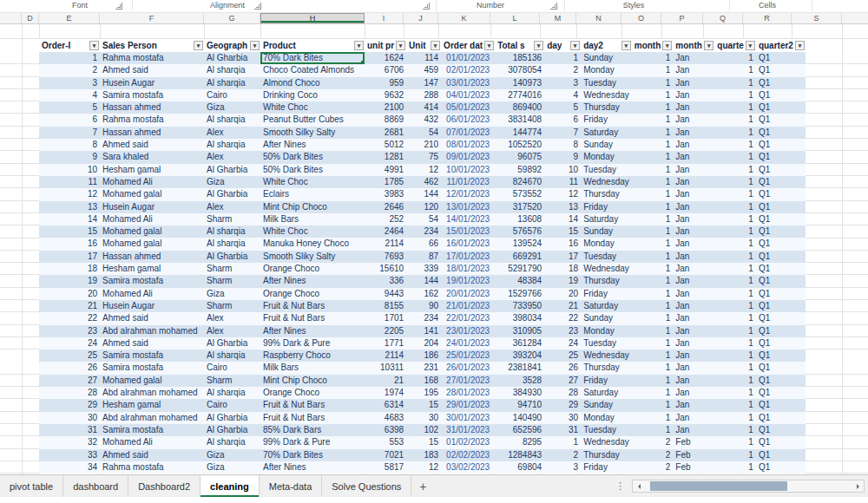 The width and height of the screenshot is (868, 503). I want to click on cell: Mohamed Ali, so click(152, 442).